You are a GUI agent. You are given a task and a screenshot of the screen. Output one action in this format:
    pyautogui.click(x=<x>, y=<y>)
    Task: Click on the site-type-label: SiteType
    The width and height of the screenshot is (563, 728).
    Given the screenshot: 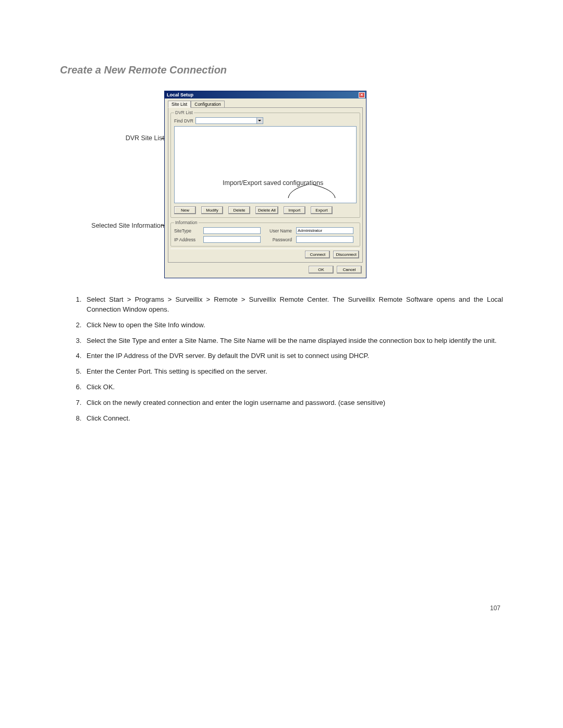 What is the action you would take?
    pyautogui.click(x=187, y=231)
    